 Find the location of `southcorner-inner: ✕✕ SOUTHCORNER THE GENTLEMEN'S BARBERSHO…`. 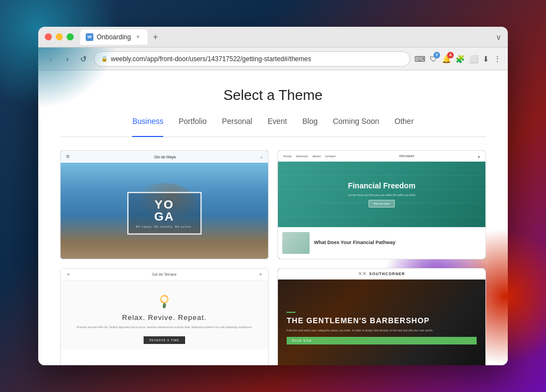

southcorner-inner: ✕✕ SOUTHCORNER THE GENTLEMEN'S BARBERSHO… is located at coordinates (382, 317).